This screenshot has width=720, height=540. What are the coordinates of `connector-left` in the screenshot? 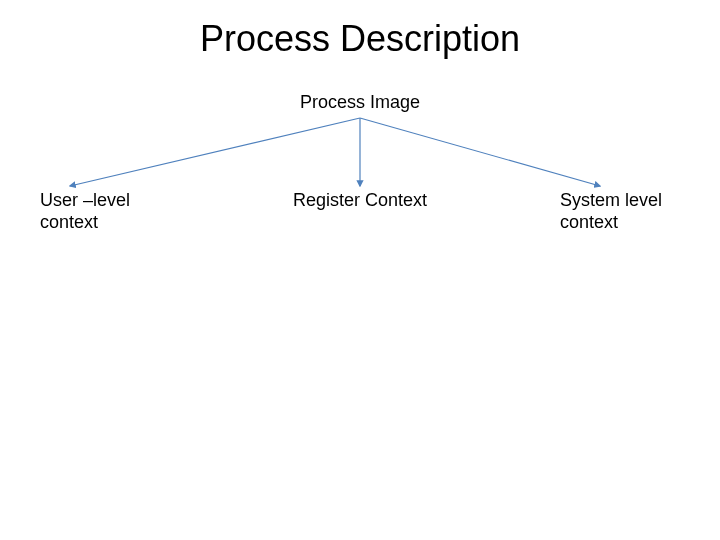 It's located at (215, 152).